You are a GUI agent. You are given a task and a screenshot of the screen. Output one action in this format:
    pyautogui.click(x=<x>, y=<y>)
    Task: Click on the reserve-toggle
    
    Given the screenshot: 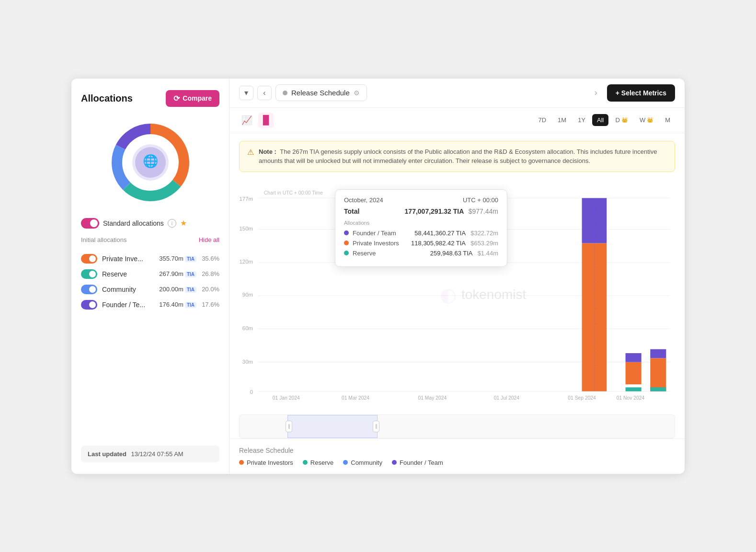 What is the action you would take?
    pyautogui.click(x=89, y=274)
    